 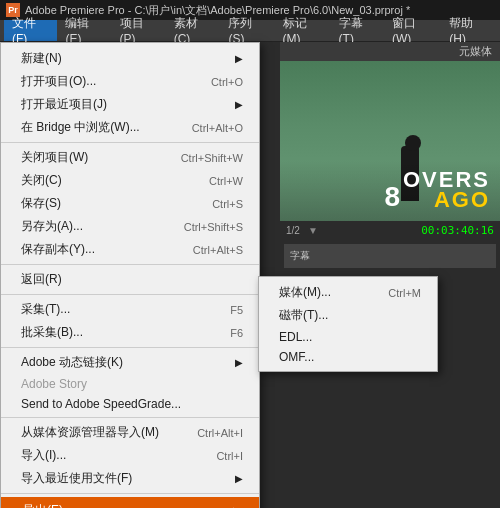 I want to click on menu-save-as: 另存为(A)... Ctrl+Shift+S, so click(x=130, y=226).